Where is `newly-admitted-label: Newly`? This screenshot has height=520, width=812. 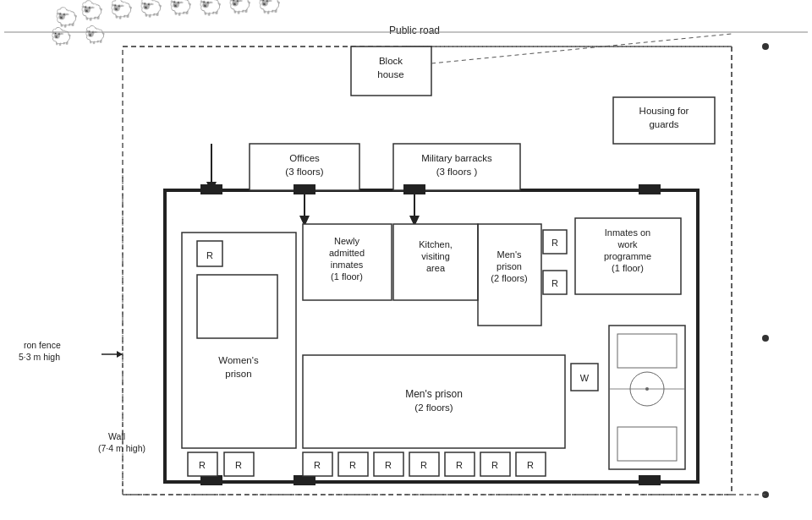 newly-admitted-label: Newly is located at coordinates (347, 241).